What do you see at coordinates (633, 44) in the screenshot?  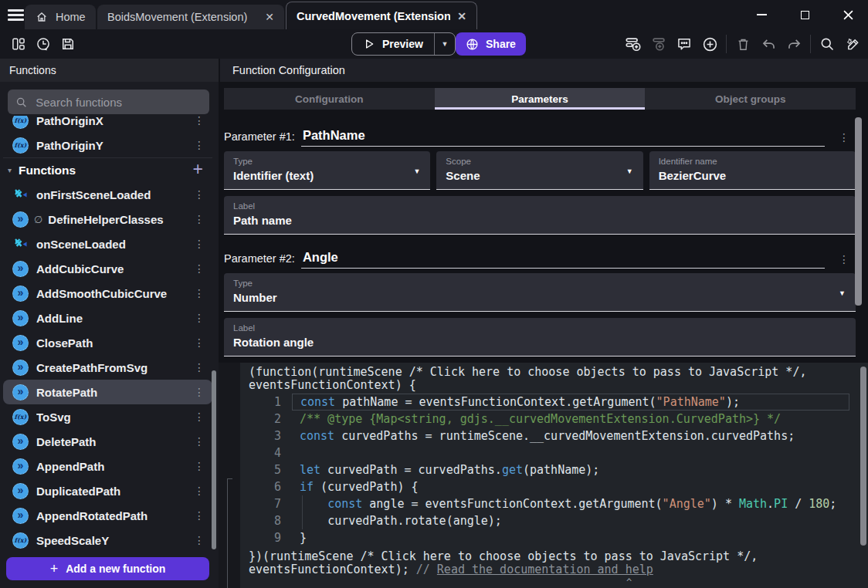 I see `add-event-icon` at bounding box center [633, 44].